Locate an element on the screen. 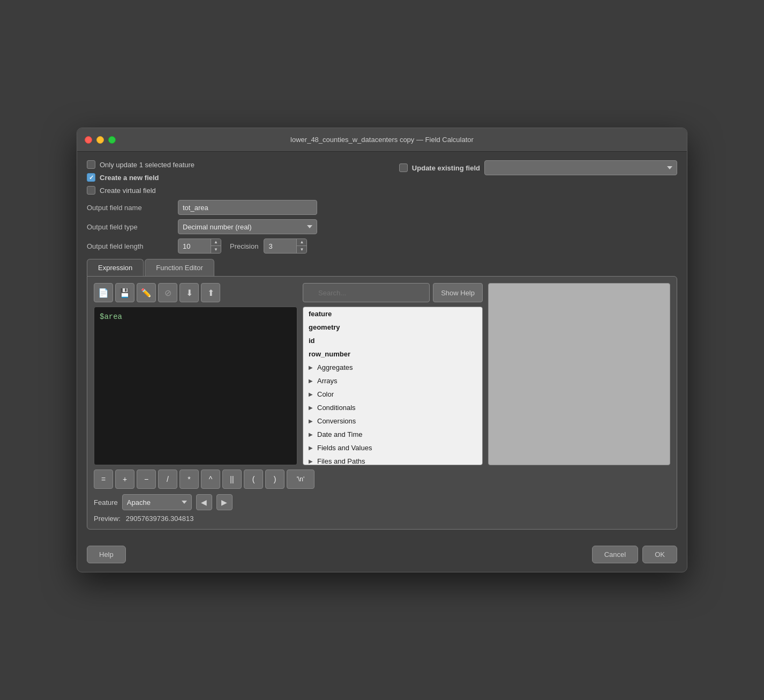  bottom-buttons: Help Cancel OK is located at coordinates (382, 555).